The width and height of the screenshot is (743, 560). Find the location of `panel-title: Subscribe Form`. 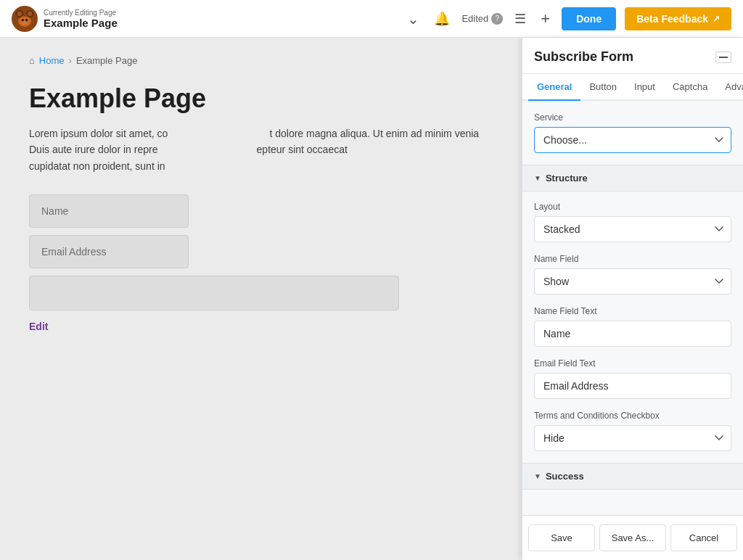

panel-title: Subscribe Form is located at coordinates (583, 57).